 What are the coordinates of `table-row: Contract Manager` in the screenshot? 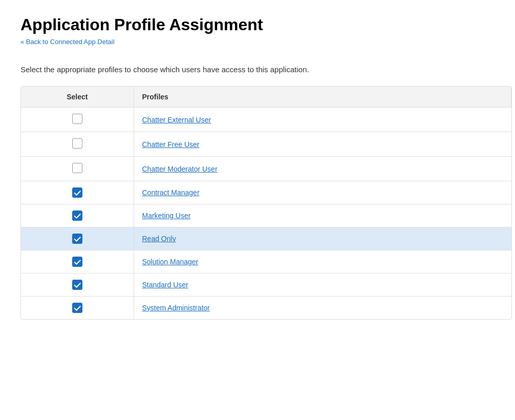 It's located at (266, 193).